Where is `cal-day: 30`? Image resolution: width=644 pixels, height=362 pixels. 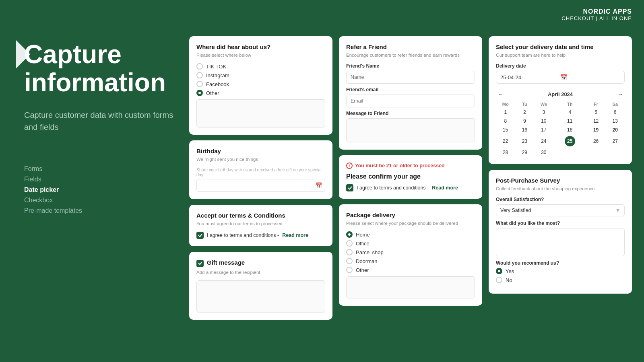 cal-day: 30 is located at coordinates (544, 152).